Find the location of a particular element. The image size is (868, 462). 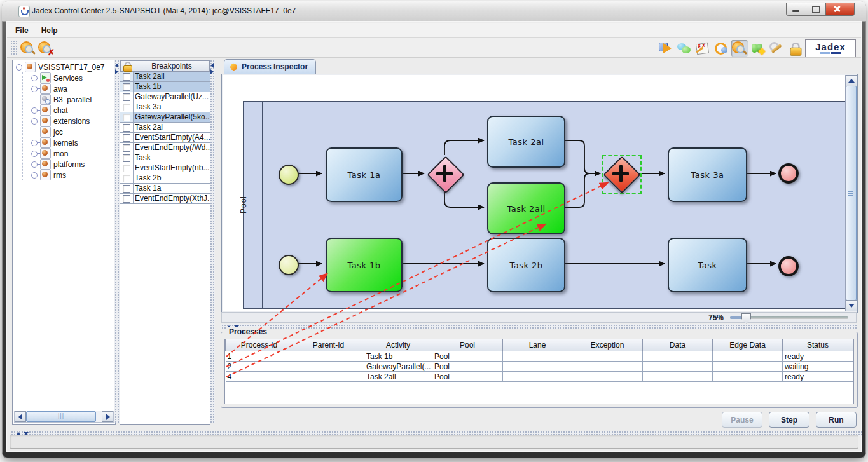

menu-help: Help is located at coordinates (50, 31).